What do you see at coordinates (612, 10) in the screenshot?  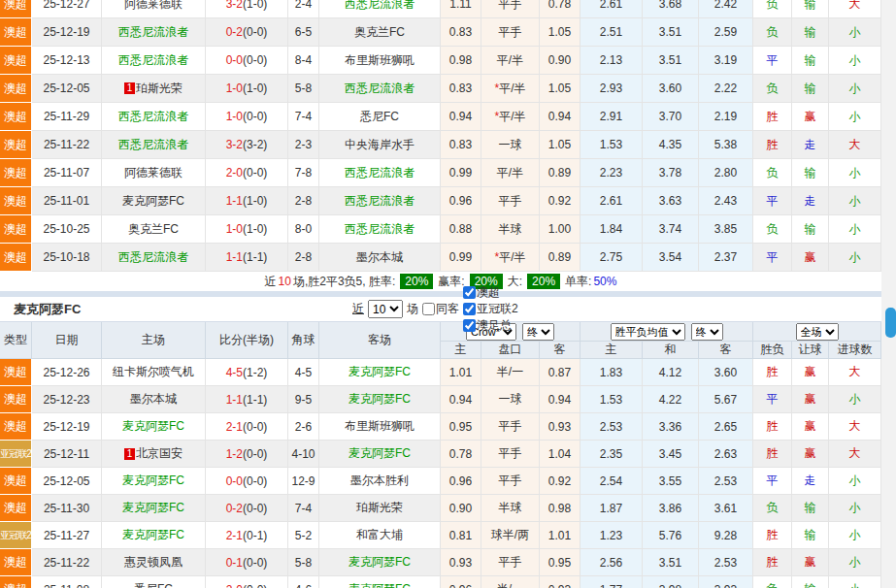 I see `euro-home-odds: 2.61` at bounding box center [612, 10].